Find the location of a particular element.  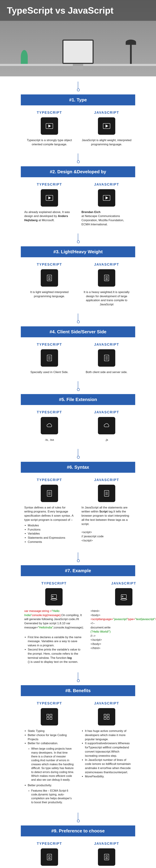

js-text: JavaScript is alight weight, interpreted… is located at coordinates (107, 142).